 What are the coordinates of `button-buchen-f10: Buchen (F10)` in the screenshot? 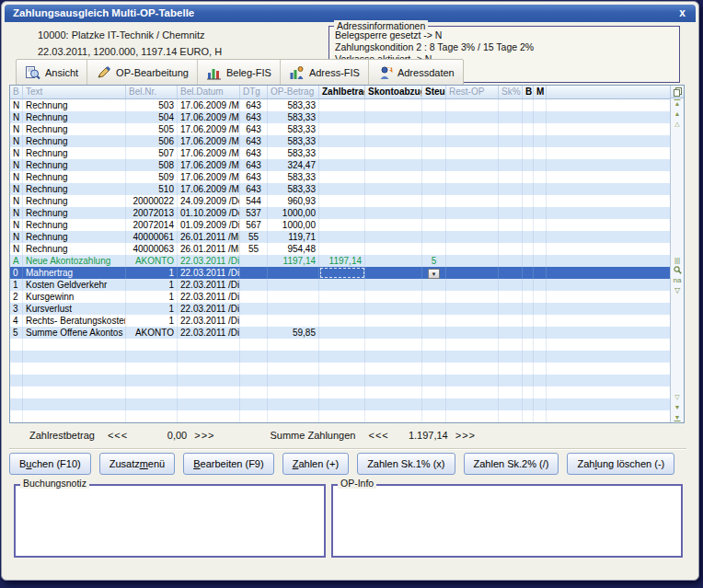 It's located at (50, 464).